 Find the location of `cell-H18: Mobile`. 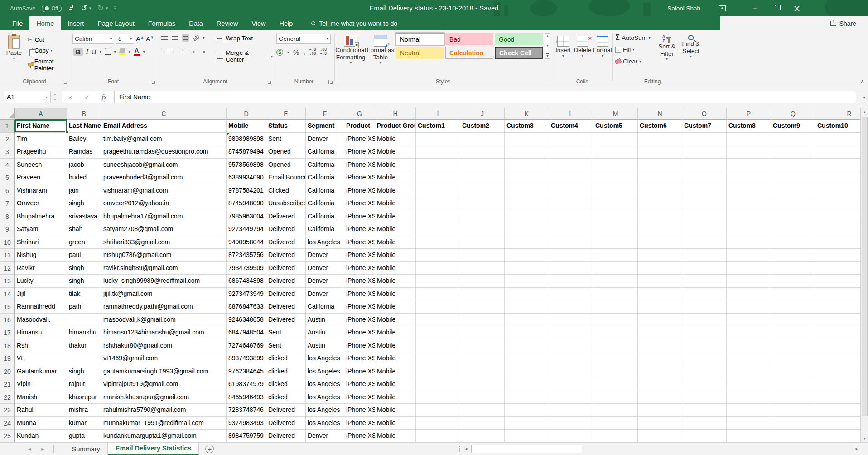

cell-H18: Mobile is located at coordinates (395, 346).